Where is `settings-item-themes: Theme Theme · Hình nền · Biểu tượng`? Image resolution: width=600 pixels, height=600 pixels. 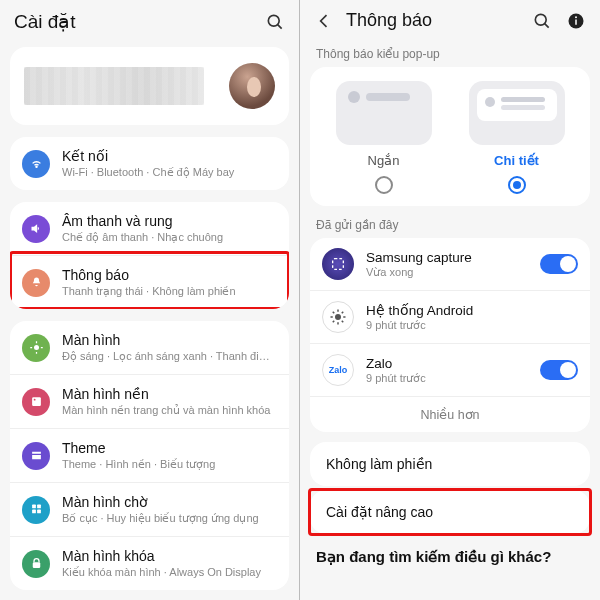 settings-item-themes: Theme Theme · Hình nền · Biểu tượng is located at coordinates (150, 455).